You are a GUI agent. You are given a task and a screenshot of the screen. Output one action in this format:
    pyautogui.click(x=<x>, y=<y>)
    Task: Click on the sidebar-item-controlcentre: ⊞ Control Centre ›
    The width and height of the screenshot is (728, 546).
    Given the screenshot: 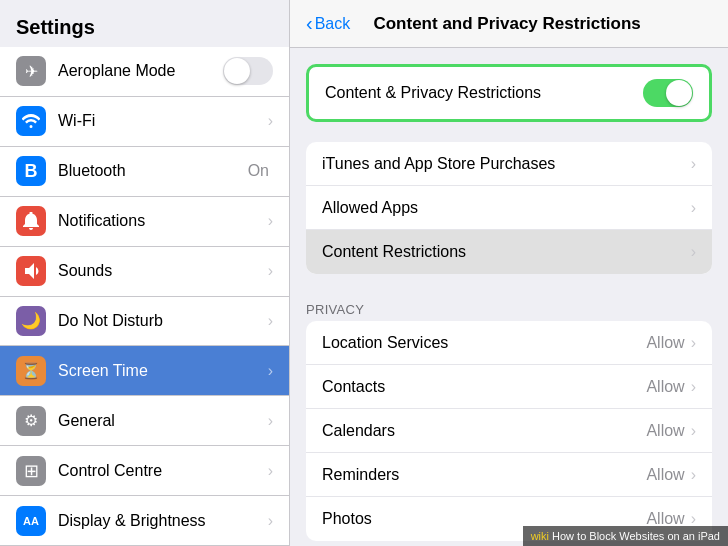 What is the action you would take?
    pyautogui.click(x=144, y=471)
    